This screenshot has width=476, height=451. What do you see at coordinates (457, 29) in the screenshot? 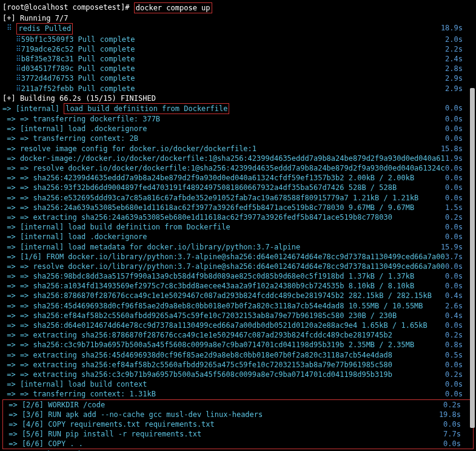
I see `time-value: 18.9s` at bounding box center [457, 29].